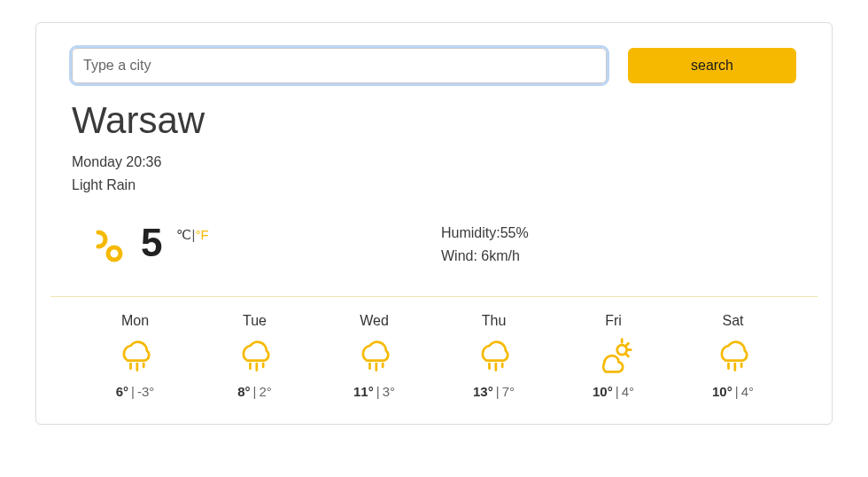  I want to click on unit-toggle: ℃|°F, so click(192, 235).